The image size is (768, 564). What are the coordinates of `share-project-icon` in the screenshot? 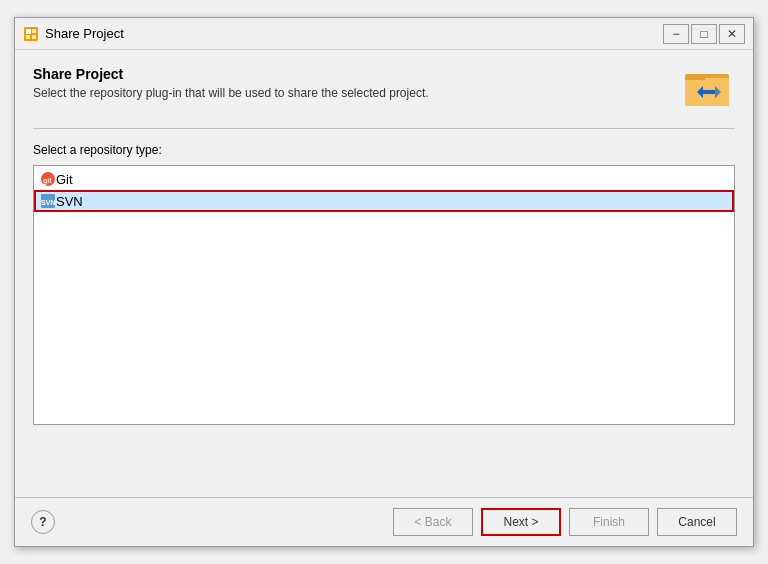 It's located at (709, 89).